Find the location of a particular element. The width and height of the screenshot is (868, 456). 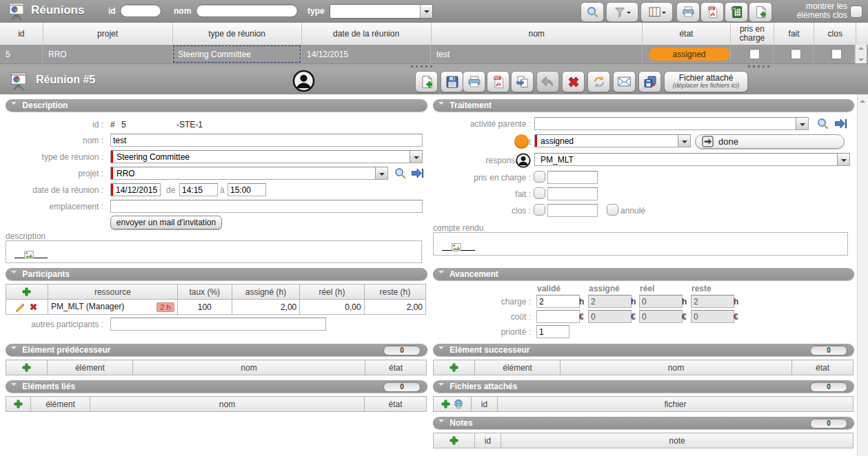

clos-date-input is located at coordinates (572, 211).